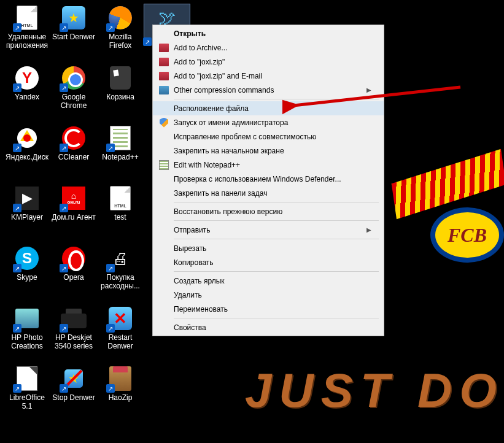 This screenshot has width=504, height=443. What do you see at coordinates (268, 108) in the screenshot?
I see `menu-item: Расположение файла` at bounding box center [268, 108].